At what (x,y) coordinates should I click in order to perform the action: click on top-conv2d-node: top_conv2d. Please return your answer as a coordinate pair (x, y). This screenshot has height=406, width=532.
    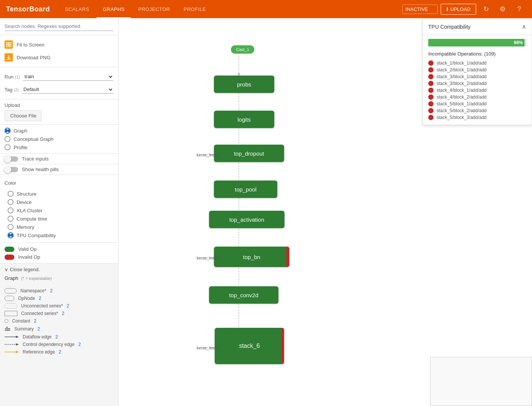
    Looking at the image, I should click on (244, 295).